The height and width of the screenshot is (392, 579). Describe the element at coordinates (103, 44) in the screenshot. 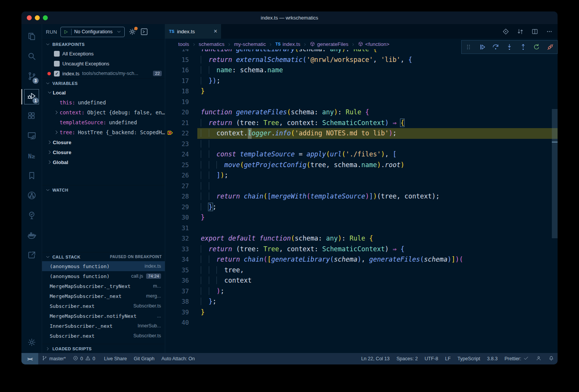

I see `breakpoints-header: BREAKPOINTS` at that location.